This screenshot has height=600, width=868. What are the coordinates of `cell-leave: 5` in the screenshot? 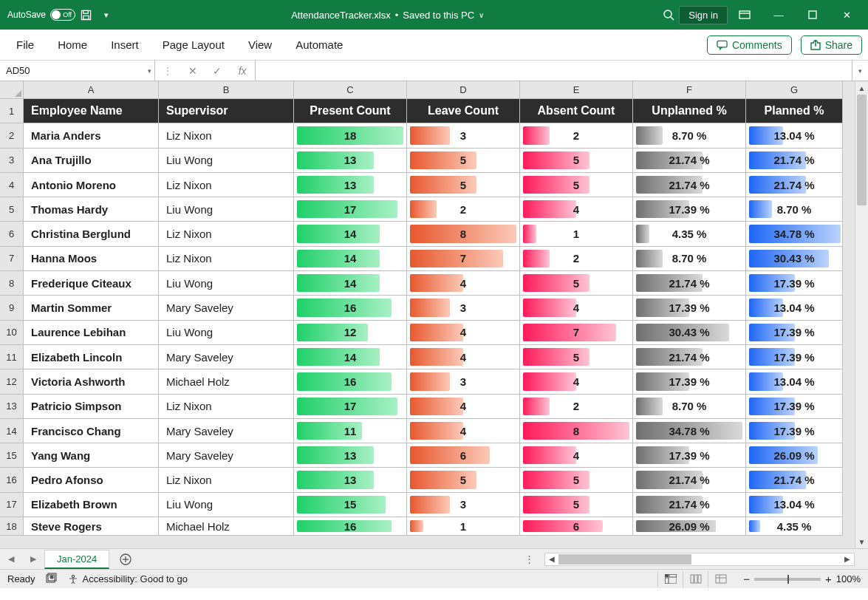 It's located at (464, 480).